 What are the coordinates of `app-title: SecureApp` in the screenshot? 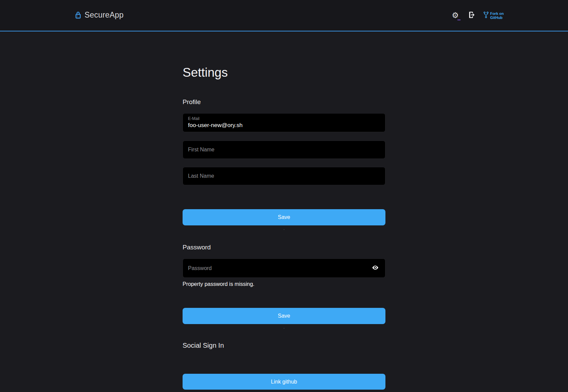 It's located at (104, 15).